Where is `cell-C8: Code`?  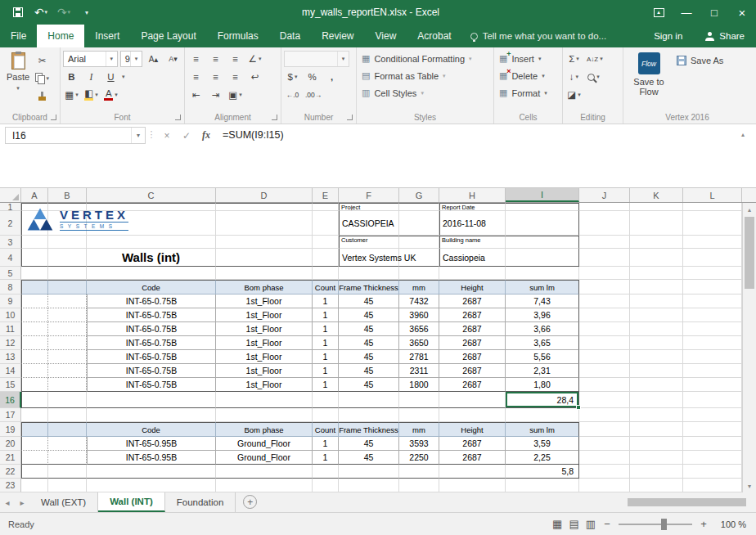 cell-C8: Code is located at coordinates (151, 287).